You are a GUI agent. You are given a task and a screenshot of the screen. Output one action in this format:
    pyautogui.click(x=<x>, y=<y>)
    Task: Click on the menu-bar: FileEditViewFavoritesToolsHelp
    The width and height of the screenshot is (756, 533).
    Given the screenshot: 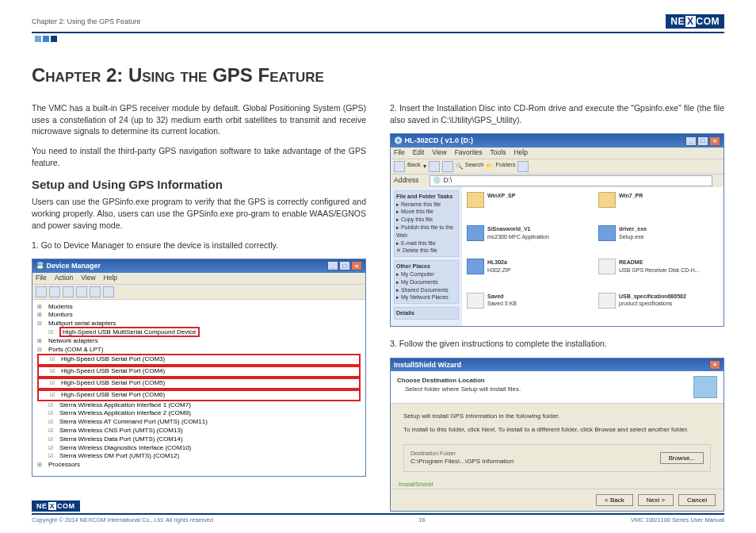 What is the action you would take?
    pyautogui.click(x=557, y=153)
    